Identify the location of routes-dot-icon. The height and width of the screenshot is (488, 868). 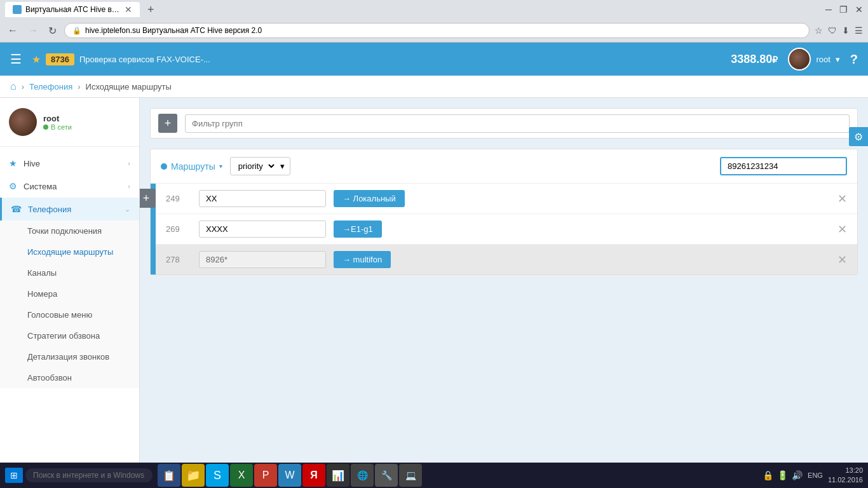
(164, 166).